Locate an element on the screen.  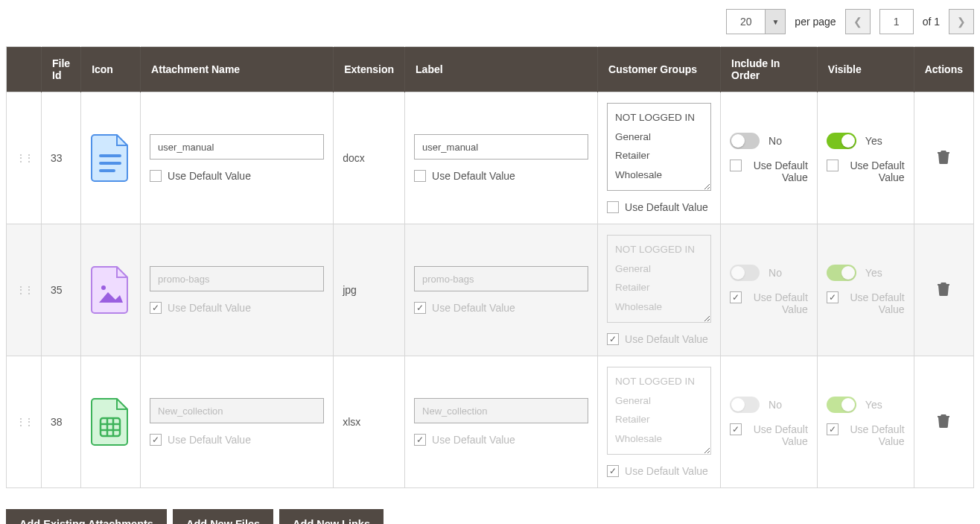
current-page-input is located at coordinates (897, 22).